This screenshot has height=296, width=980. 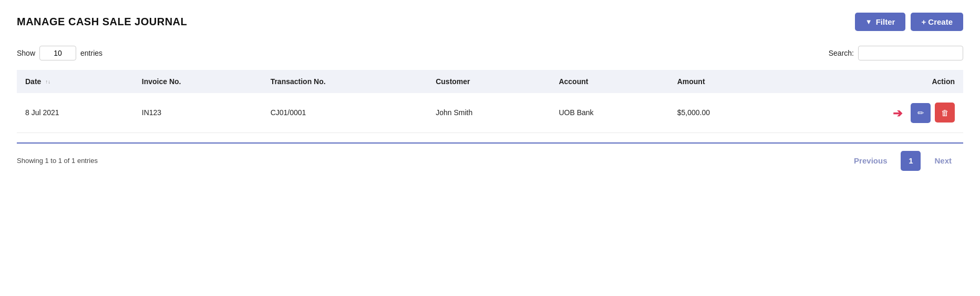 I want to click on col-header-action: Action, so click(x=873, y=81).